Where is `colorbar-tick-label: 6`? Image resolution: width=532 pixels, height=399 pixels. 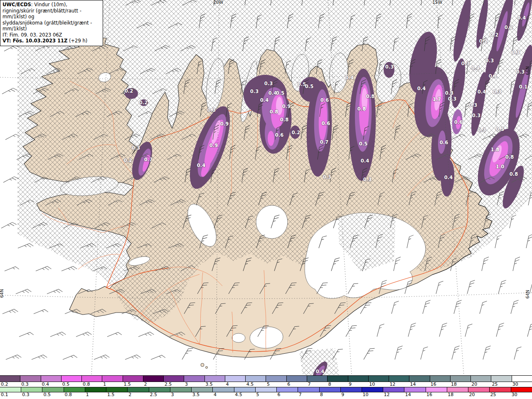 colorbar-tick-label: 6 is located at coordinates (279, 395).